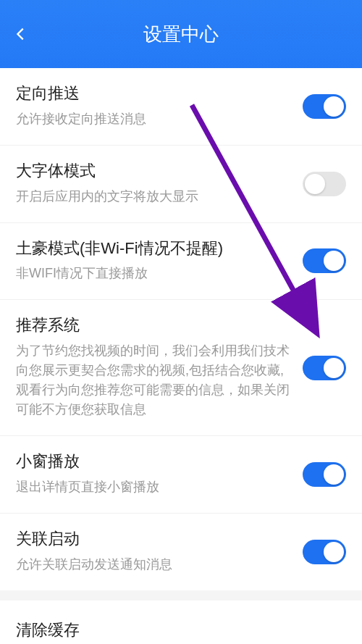 The image size is (362, 644). Describe the element at coordinates (181, 595) in the screenshot. I see `section-divider` at that location.